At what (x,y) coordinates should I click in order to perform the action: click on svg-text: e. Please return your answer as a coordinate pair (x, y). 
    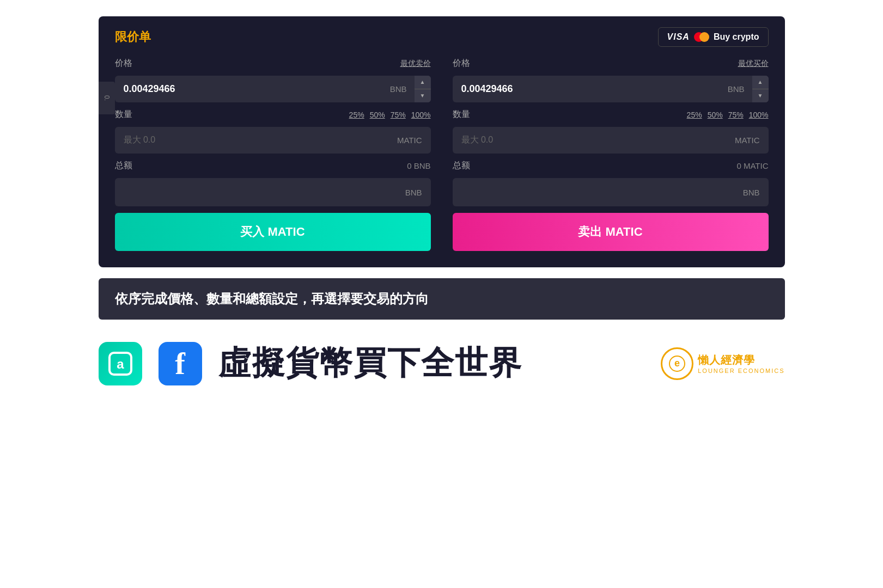
    Looking at the image, I should click on (677, 363).